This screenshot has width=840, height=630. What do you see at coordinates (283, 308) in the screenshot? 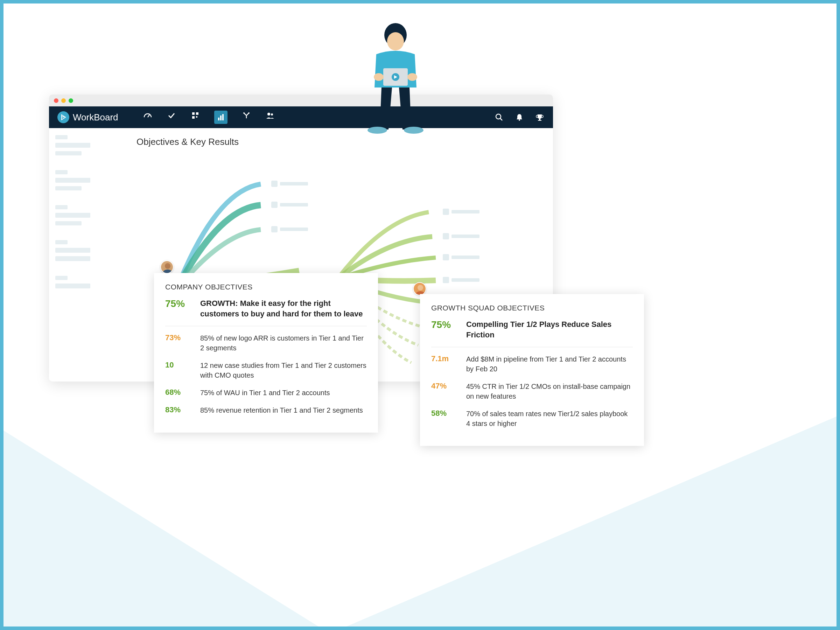
I see `objective-title: GROWTH: Make it easy for the right custo…` at bounding box center [283, 308].